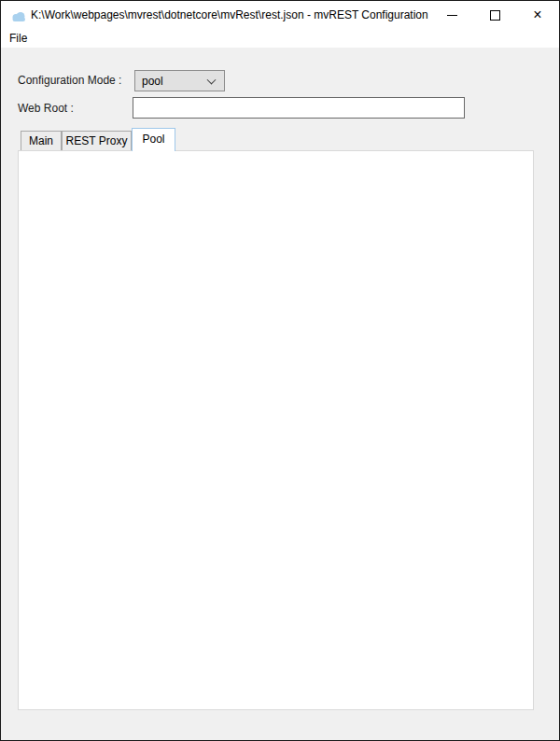  What do you see at coordinates (495, 15) in the screenshot?
I see `maximize-icon` at bounding box center [495, 15].